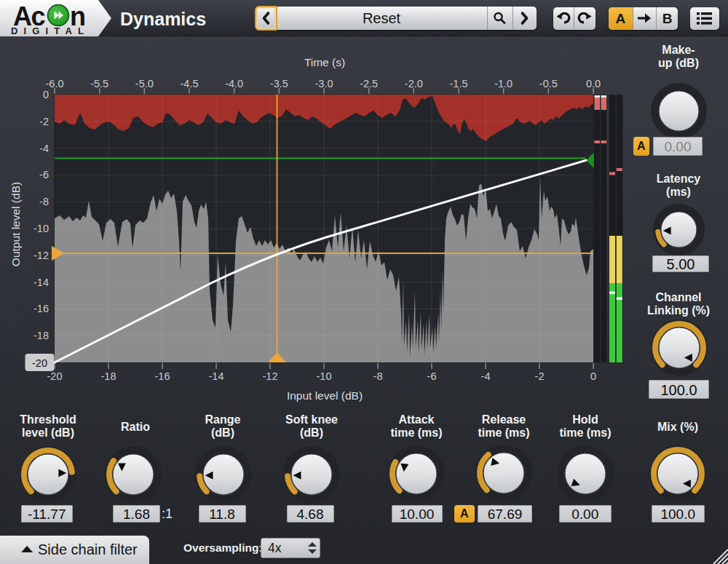  Describe the element at coordinates (414, 84) in the screenshot. I see `svg-text: -2.0` at that location.